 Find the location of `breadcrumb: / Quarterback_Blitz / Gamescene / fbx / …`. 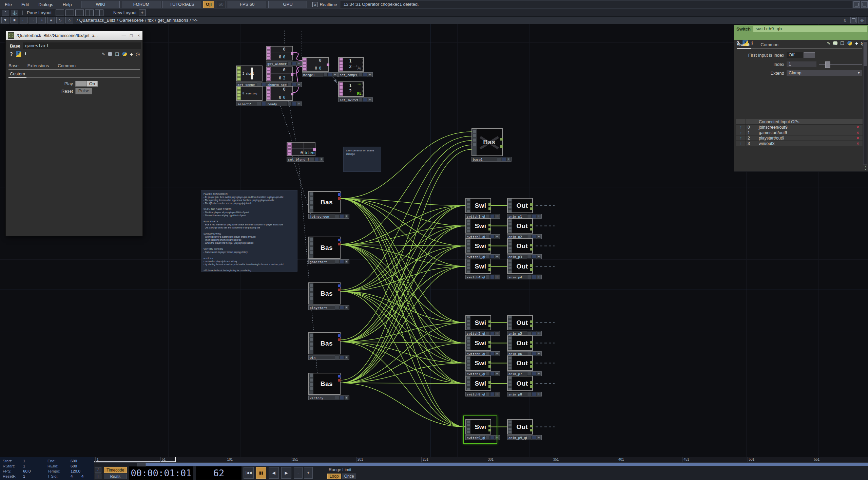

breadcrumb: / Quarterback_Blitz / Gamescene / fbx / … is located at coordinates (137, 20).